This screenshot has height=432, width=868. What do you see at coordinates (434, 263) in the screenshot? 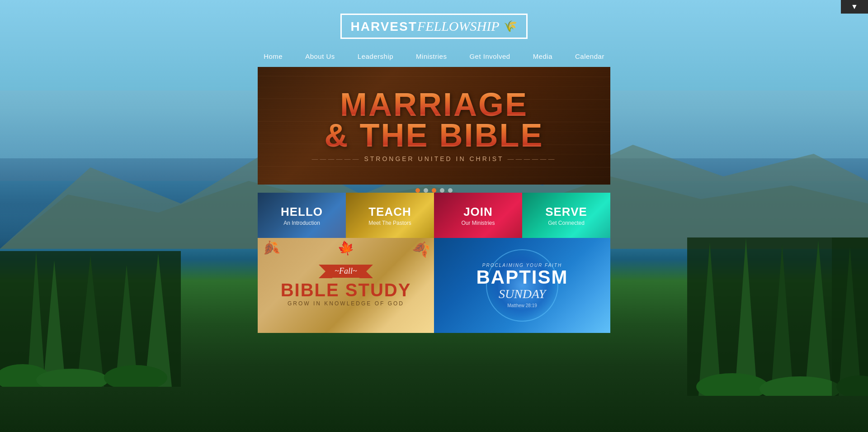
I see `content-section: HELLO An Introduction TEACH Meet The Pas…` at bounding box center [434, 263].